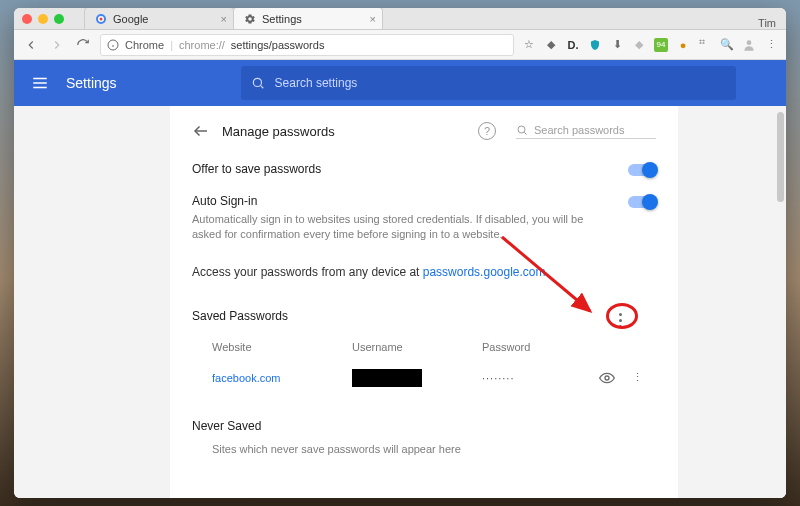  I want to click on settings-header: Settings, so click(400, 83).